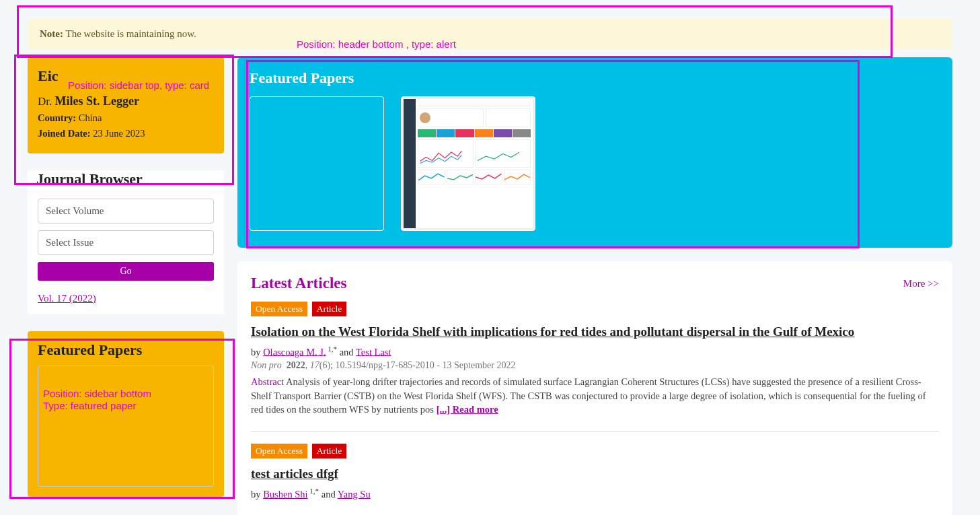 The height and width of the screenshot is (515, 980). Describe the element at coordinates (921, 284) in the screenshot. I see `more-link: More >>` at that location.